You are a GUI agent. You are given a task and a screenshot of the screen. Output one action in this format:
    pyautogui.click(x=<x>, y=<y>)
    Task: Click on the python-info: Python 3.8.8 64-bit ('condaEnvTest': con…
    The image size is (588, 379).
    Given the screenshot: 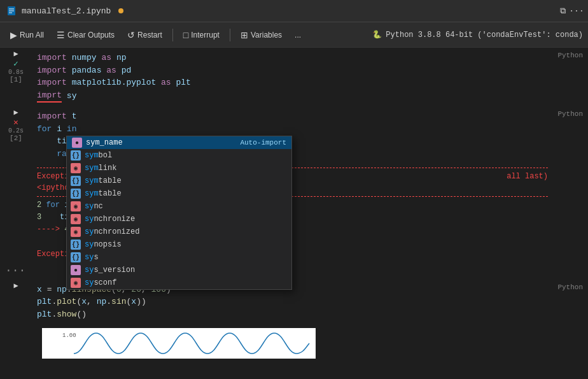 What is the action you would take?
    pyautogui.click(x=484, y=35)
    